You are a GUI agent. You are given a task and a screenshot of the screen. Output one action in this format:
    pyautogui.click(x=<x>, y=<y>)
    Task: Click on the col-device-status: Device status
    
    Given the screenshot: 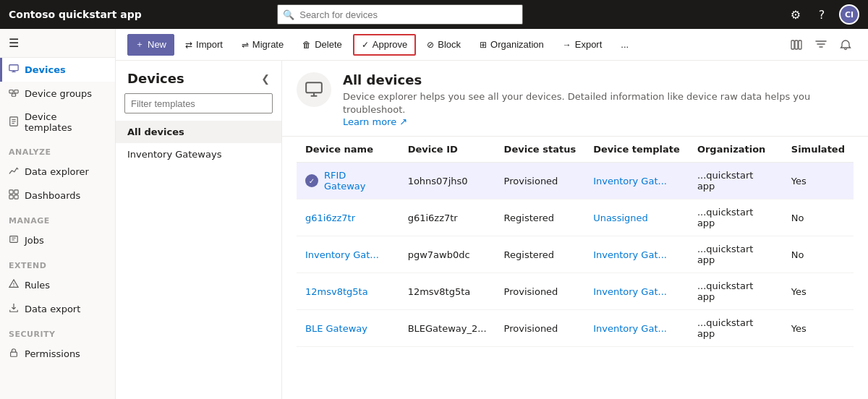 What is the action you would take?
    pyautogui.click(x=540, y=150)
    